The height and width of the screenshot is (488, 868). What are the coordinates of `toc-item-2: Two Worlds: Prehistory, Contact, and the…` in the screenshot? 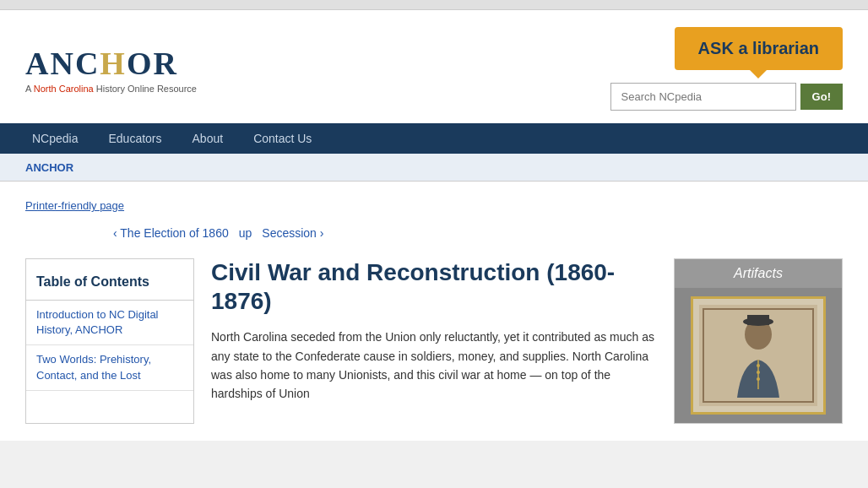 It's located at (110, 368).